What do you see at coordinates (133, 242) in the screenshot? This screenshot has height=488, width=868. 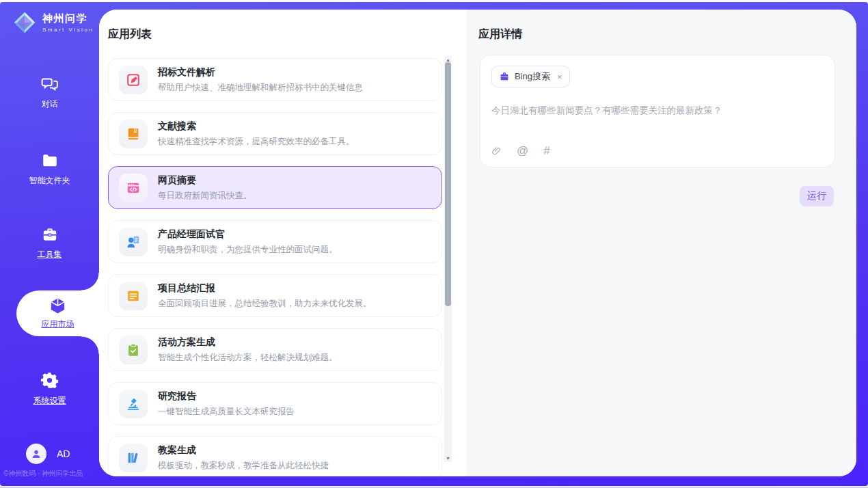 I see `interviewer-icon` at bounding box center [133, 242].